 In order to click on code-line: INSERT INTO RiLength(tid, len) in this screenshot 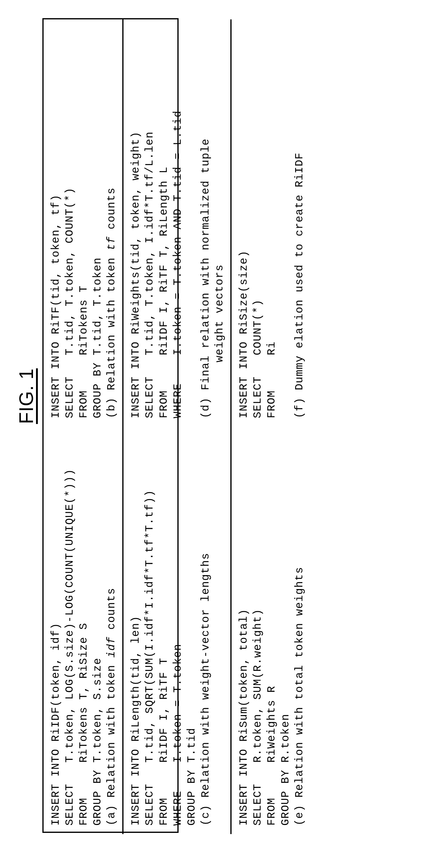, I will do `click(136, 720)`.